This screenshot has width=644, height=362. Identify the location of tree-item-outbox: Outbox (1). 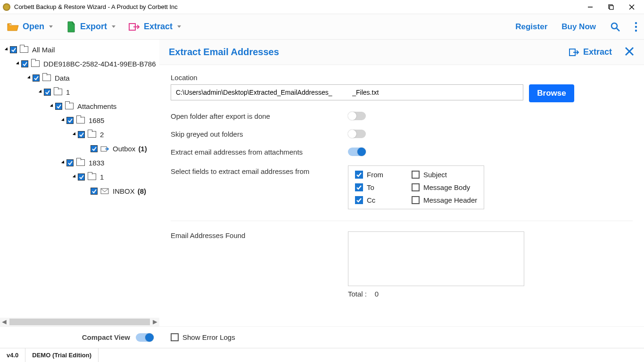
(80, 148).